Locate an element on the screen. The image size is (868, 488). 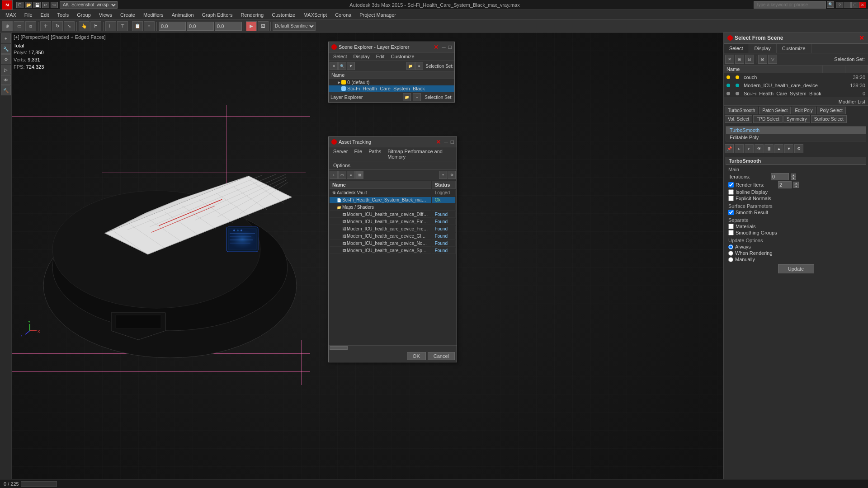
at-tool3: ≡ is located at coordinates (351, 175).